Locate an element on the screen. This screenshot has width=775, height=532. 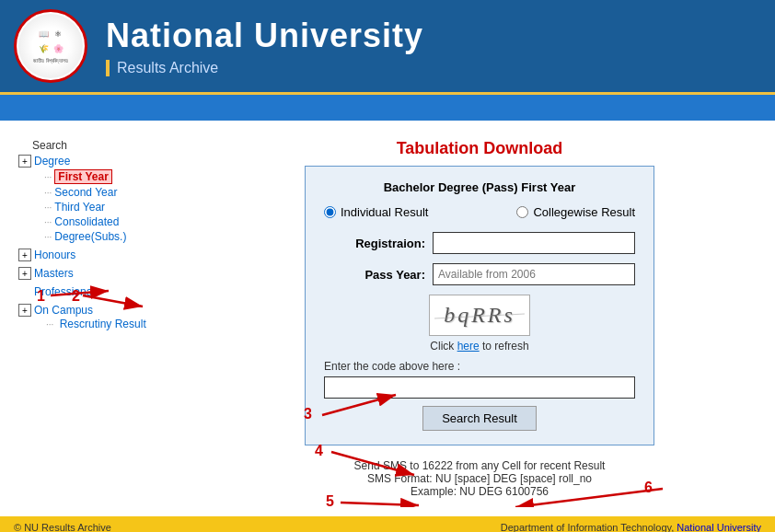
captcha-input is located at coordinates (480, 387).